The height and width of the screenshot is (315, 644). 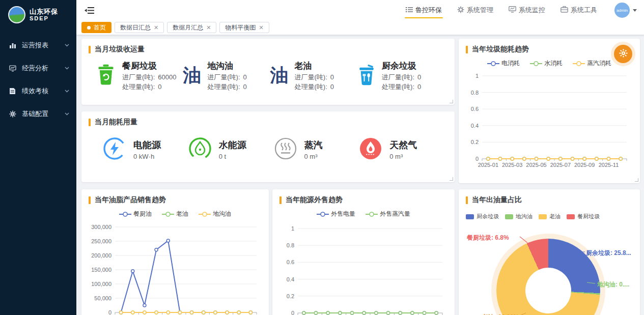 What do you see at coordinates (480, 10) in the screenshot?
I see `nav-item-label: 系统管理` at bounding box center [480, 10].